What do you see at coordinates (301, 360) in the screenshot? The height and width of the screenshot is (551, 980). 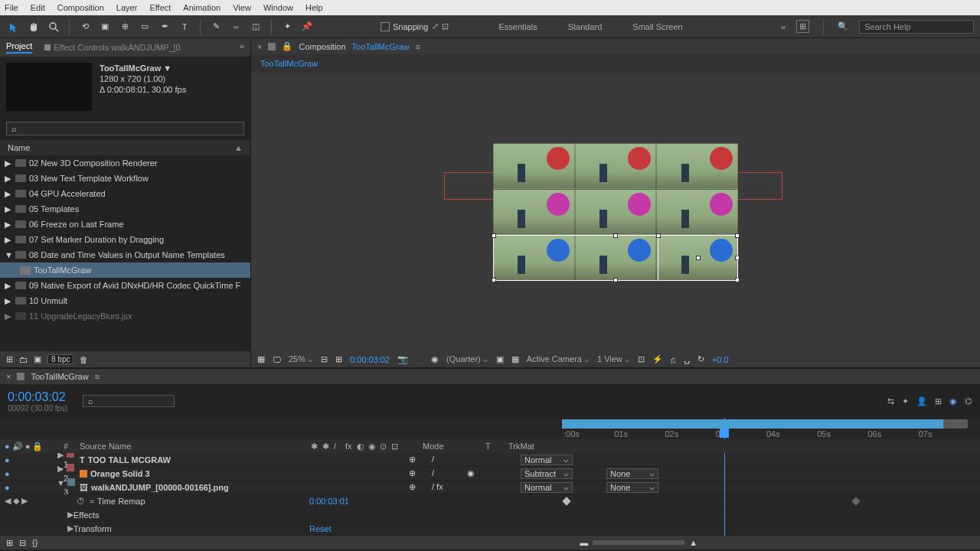 I see `zoom-dropdown: 25% ⌵` at bounding box center [301, 360].